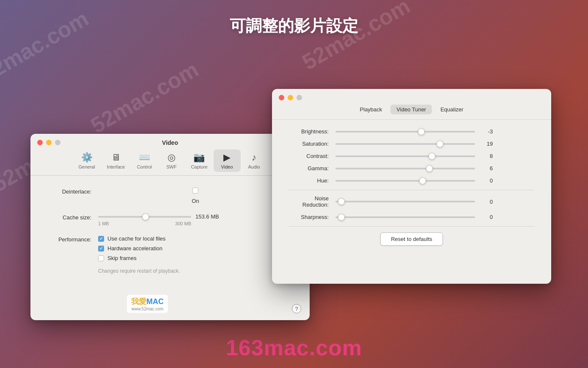 This screenshot has height=368, width=588. I want to click on gamma-row: Gamma: 6, so click(412, 169).